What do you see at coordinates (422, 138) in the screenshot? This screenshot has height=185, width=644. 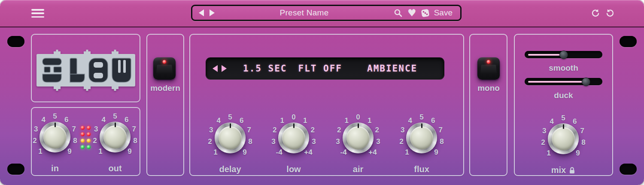 I see `flux-knob-face` at bounding box center [422, 138].